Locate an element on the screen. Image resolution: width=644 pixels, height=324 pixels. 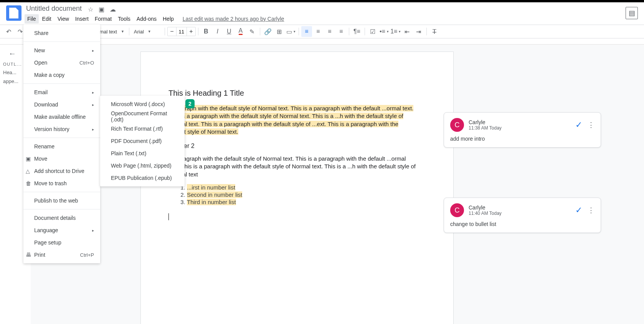
menu-item-publish: Publish to the web is located at coordinates (62, 201).